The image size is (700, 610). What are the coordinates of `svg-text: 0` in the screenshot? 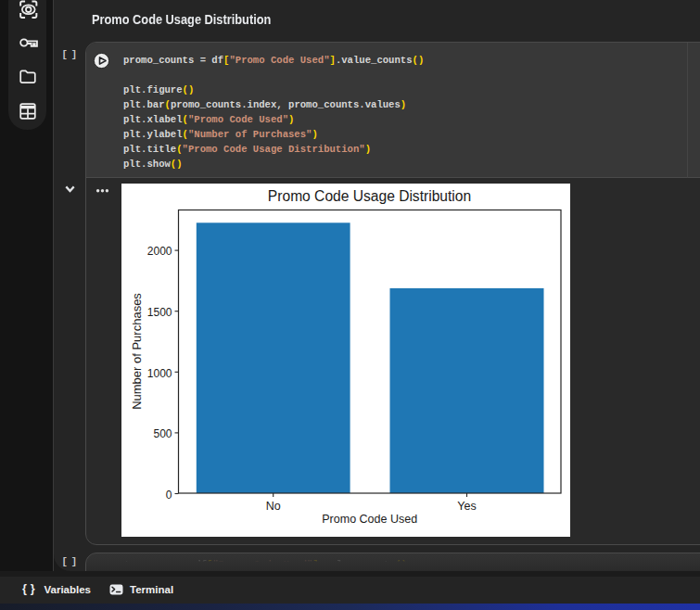 It's located at (169, 495).